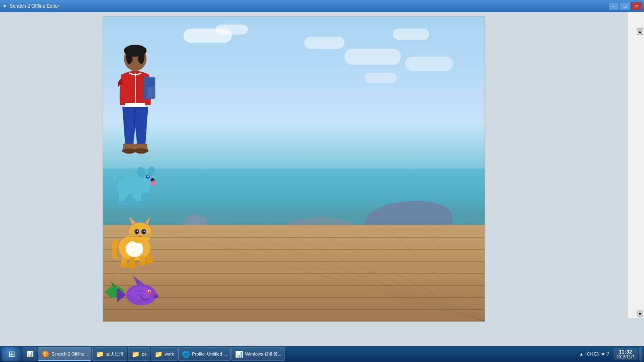 The width and height of the screenshot is (644, 362). I want to click on taskbar-right: ▲ | CH EN ★ ? 11:32 2018/11/7, so click(609, 354).